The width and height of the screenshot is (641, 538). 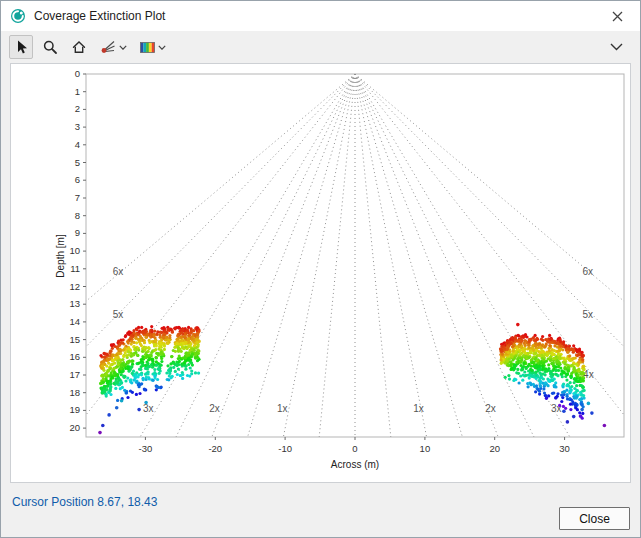 What do you see at coordinates (146, 448) in the screenshot?
I see `svg-text: -30` at bounding box center [146, 448].